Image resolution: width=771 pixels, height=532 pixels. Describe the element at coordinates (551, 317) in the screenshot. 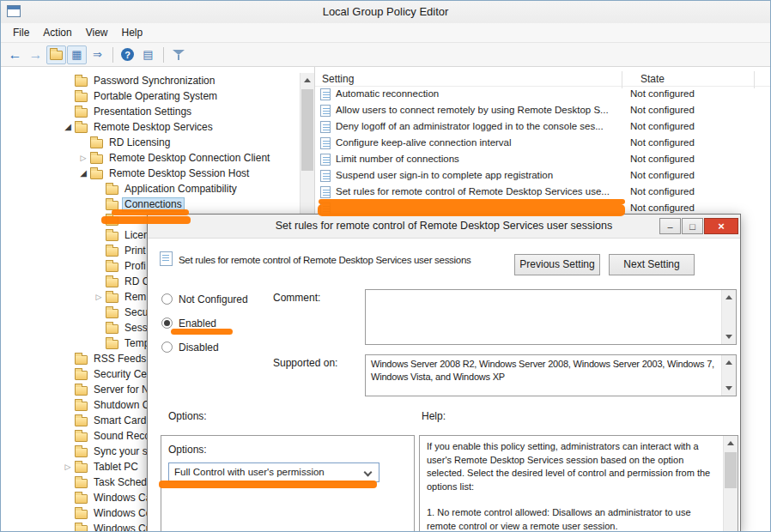

I see `comment-input` at that location.